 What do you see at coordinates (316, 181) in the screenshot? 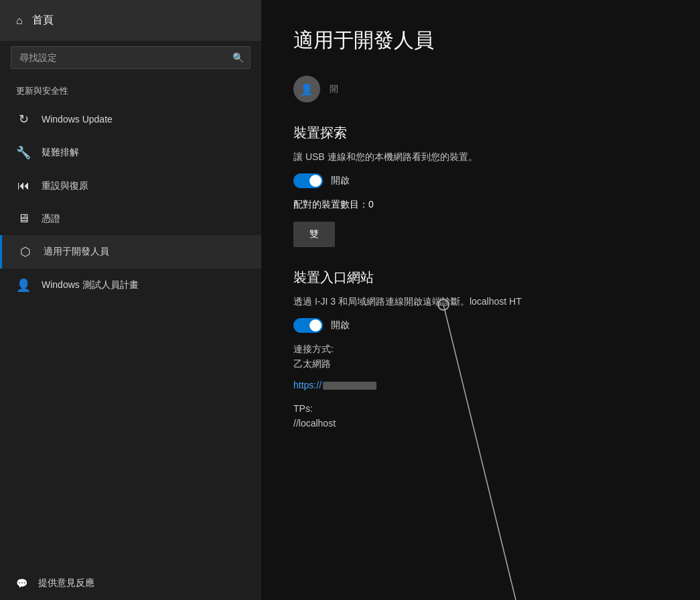
I see `toggle-knob` at bounding box center [316, 181].